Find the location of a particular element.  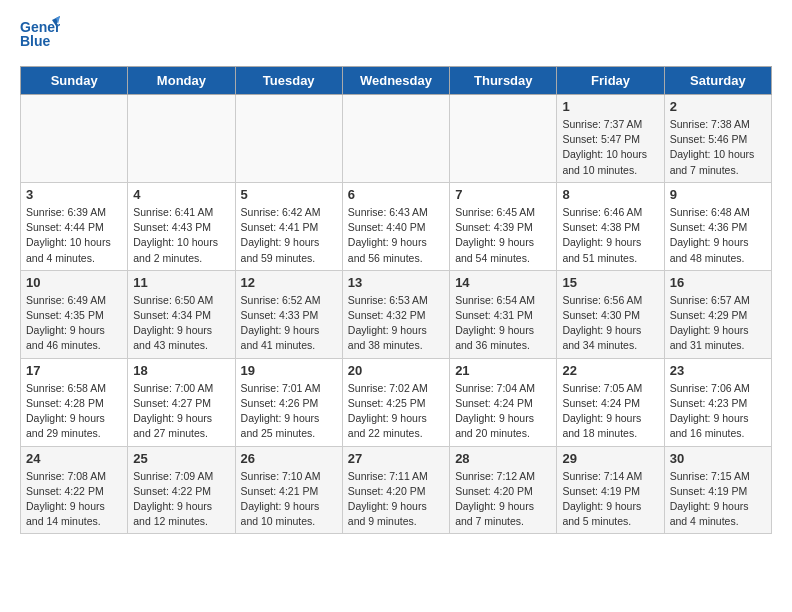

day-info: Sunrise: 7:06 AM Sunset: 4:23 PM Dayligh… is located at coordinates (718, 412).